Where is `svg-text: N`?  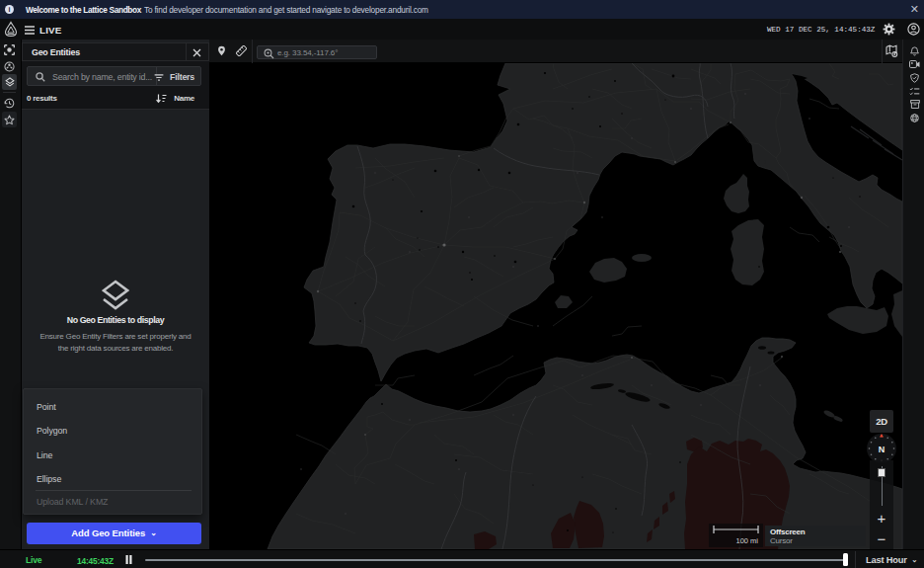
svg-text: N is located at coordinates (883, 449).